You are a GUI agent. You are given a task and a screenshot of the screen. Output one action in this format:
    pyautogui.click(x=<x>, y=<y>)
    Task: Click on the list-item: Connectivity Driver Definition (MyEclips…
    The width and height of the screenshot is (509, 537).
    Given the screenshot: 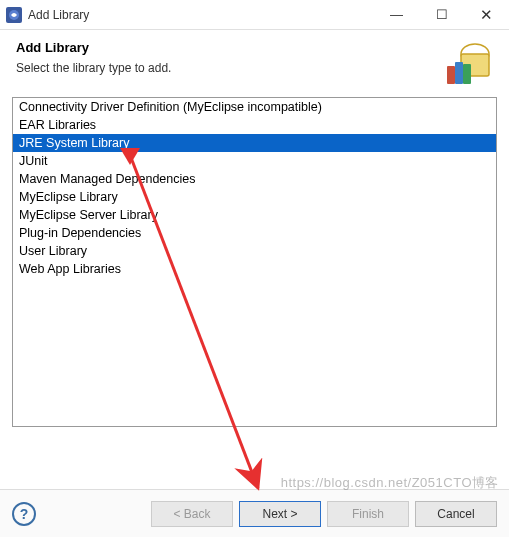 What is the action you would take?
    pyautogui.click(x=254, y=107)
    